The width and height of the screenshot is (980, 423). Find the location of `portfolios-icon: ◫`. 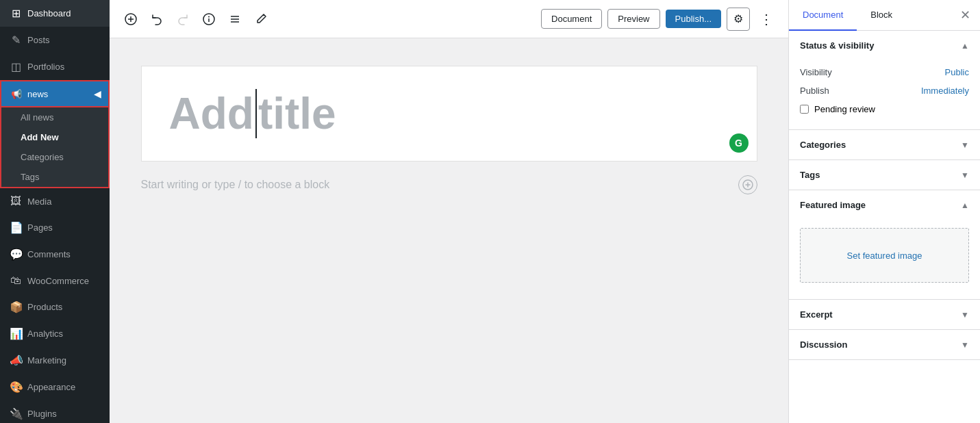

portfolios-icon: ◫ is located at coordinates (16, 67).